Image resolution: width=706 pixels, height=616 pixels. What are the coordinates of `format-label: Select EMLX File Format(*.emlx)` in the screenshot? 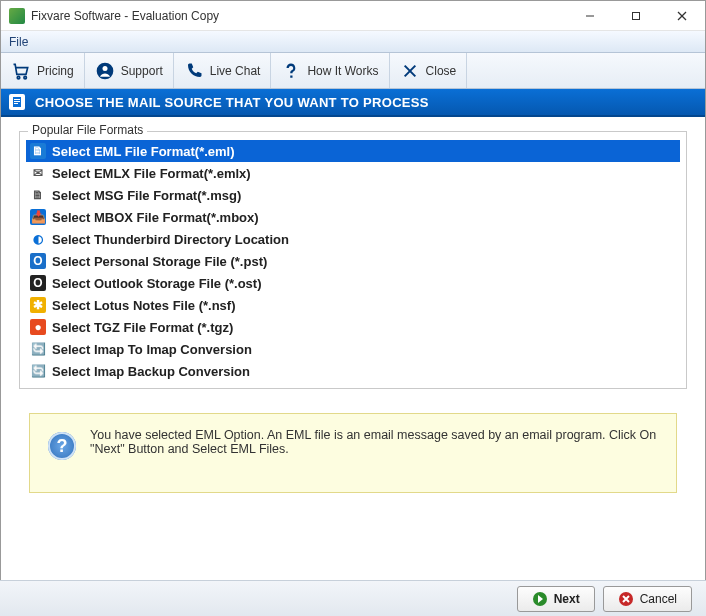 It's located at (152, 174).